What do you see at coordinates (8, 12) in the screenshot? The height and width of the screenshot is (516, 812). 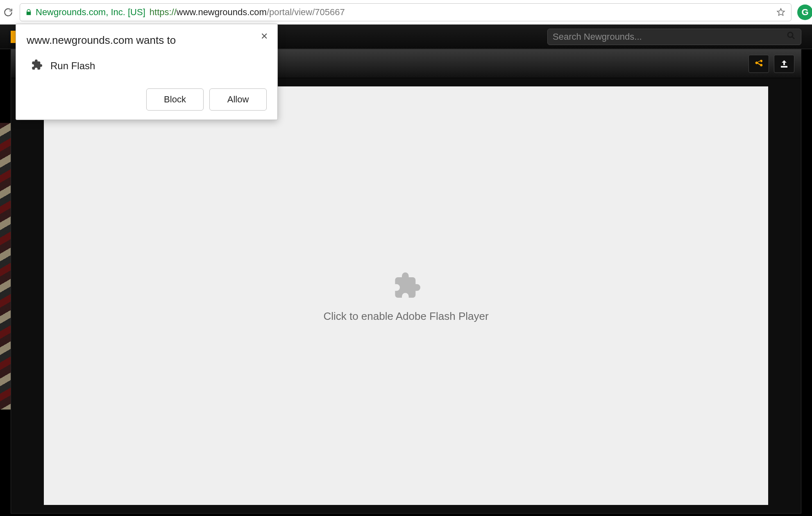 I see `reload-icon` at bounding box center [8, 12].